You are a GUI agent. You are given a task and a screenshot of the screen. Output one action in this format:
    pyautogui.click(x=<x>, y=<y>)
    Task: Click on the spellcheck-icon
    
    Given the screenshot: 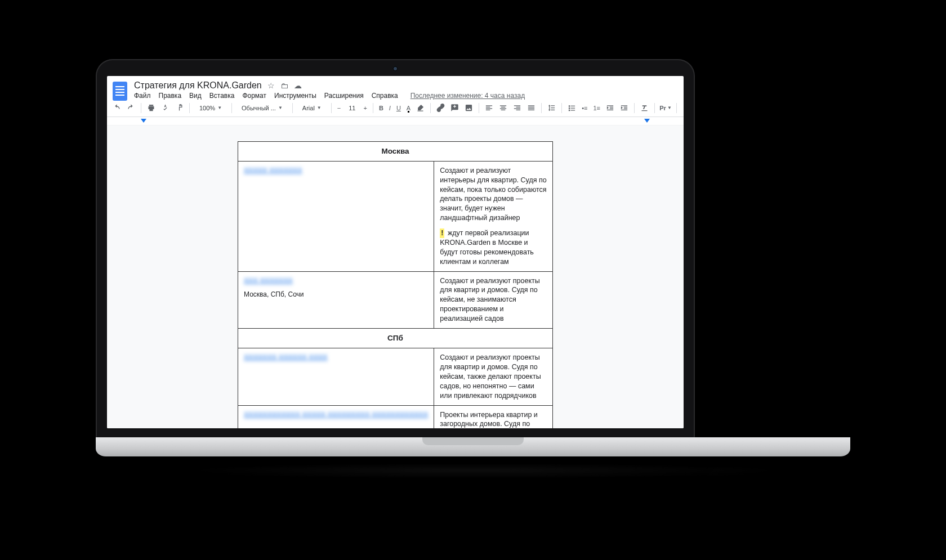 What is the action you would take?
    pyautogui.click(x=166, y=108)
    